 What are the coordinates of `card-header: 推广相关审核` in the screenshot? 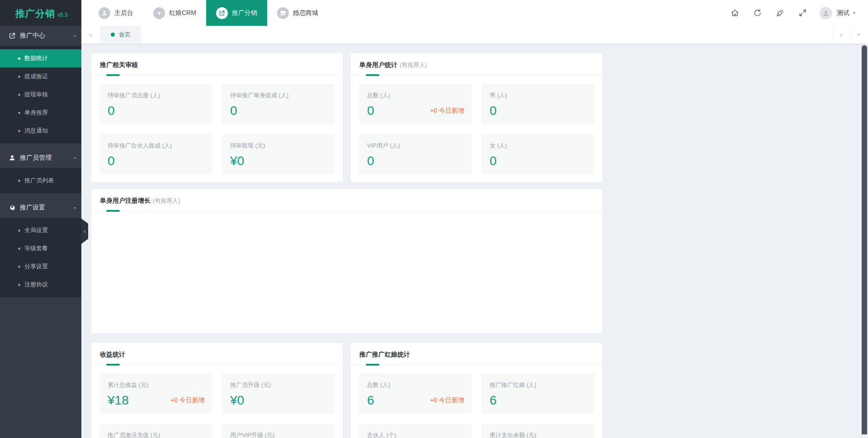 It's located at (217, 64).